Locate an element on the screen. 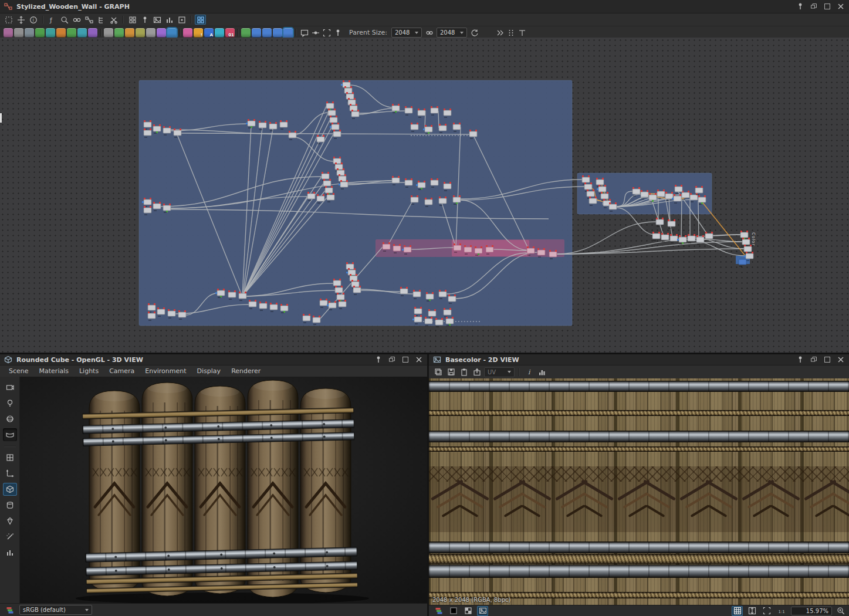  camera-display-tool is located at coordinates (10, 387).